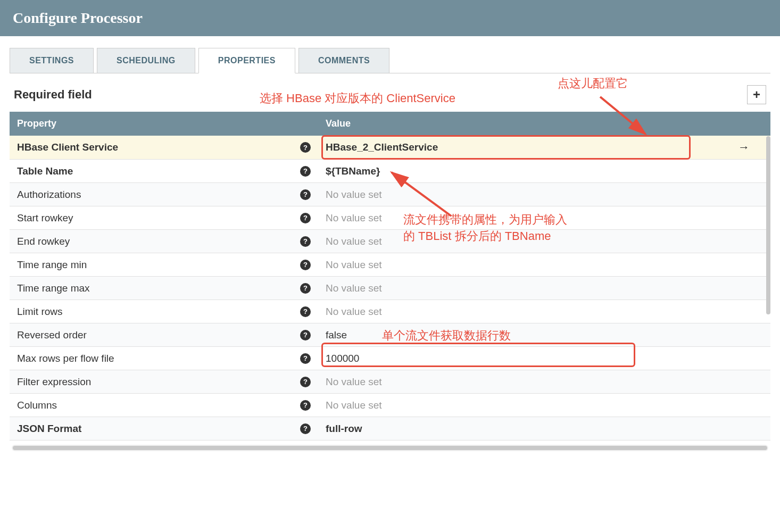 This screenshot has height=532, width=780. Describe the element at coordinates (390, 335) in the screenshot. I see `table-row: Reversed order?false` at that location.